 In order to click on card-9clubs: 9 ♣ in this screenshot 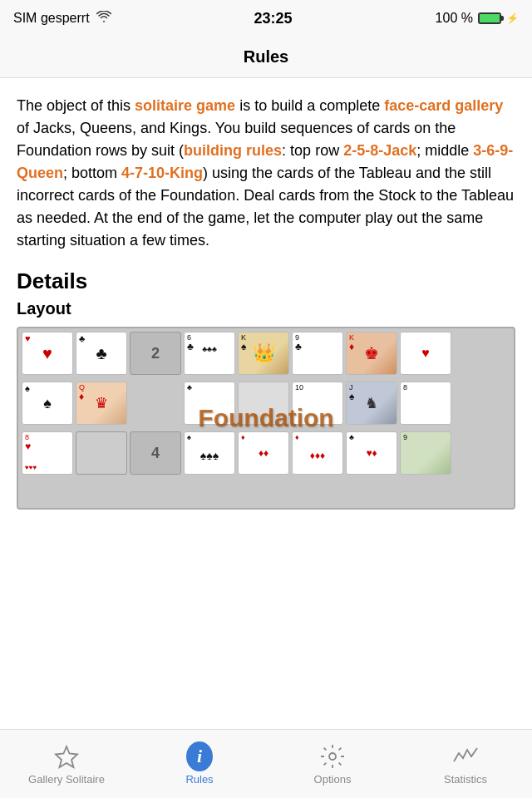, I will do `click(318, 353)`.